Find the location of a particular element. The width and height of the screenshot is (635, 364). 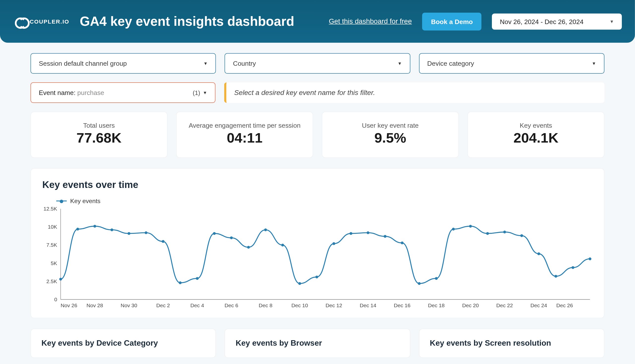

metric-value: 04:11 is located at coordinates (245, 138).